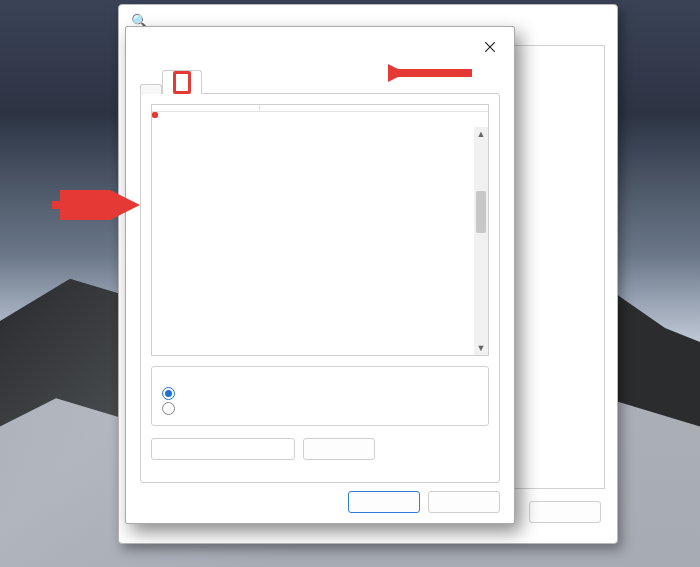  I want to click on scroll-down-icon: ▼, so click(481, 348).